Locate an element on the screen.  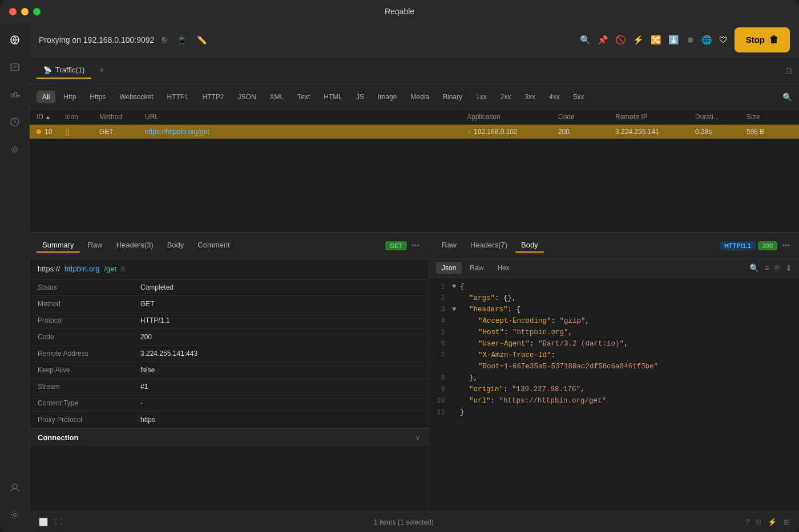
filter-tab-websocket: Websocket is located at coordinates (136, 97).